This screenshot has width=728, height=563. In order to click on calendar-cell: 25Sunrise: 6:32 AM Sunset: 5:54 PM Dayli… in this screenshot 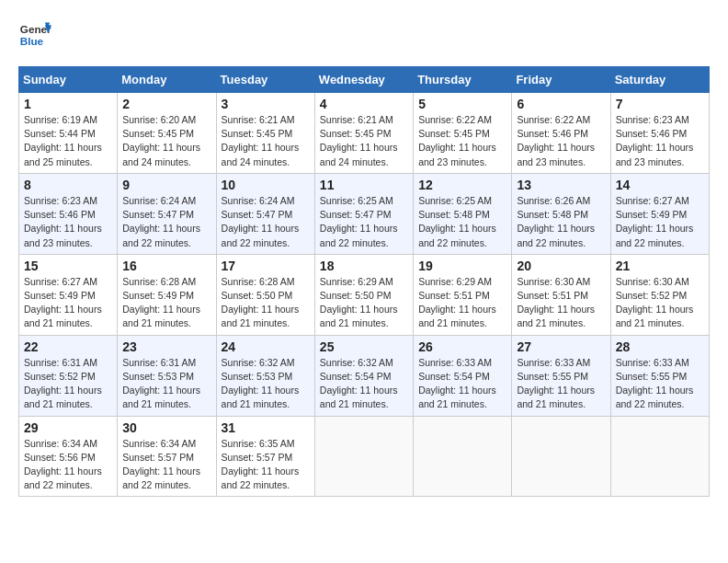, I will do `click(364, 375)`.